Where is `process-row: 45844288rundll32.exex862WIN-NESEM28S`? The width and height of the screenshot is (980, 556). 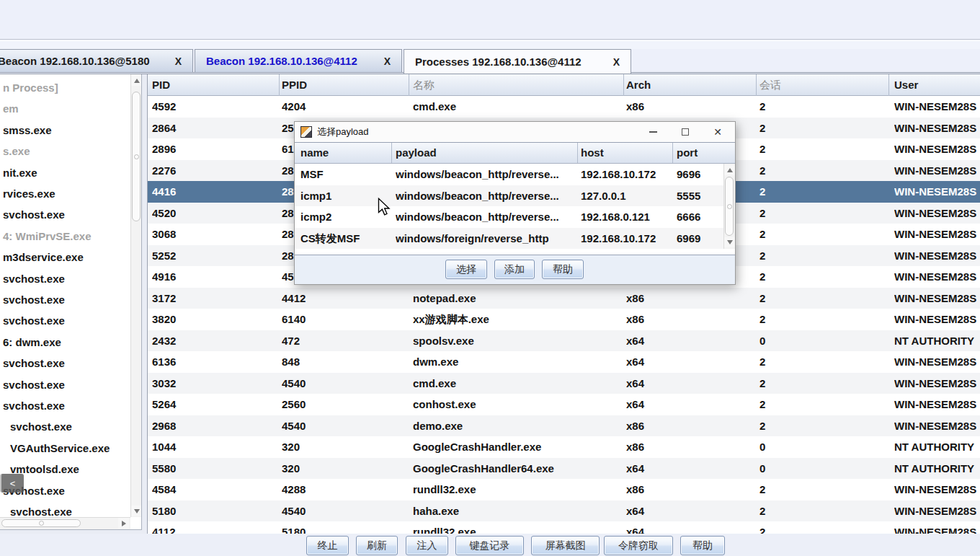 process-row: 45844288rundll32.exex862WIN-NESEM28S is located at coordinates (564, 490).